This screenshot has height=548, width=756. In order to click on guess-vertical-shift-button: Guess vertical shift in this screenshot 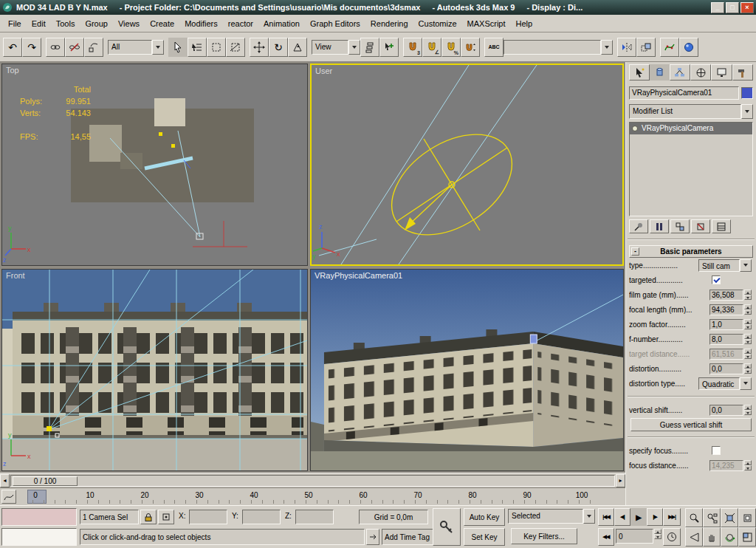, I will do `click(691, 425)`.